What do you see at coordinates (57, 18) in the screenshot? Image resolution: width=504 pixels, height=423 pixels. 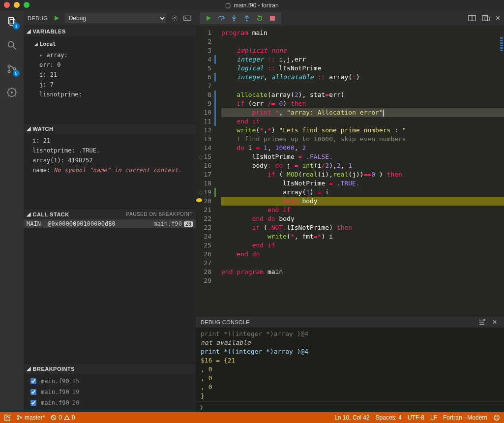 I see `start-debug-icon` at bounding box center [57, 18].